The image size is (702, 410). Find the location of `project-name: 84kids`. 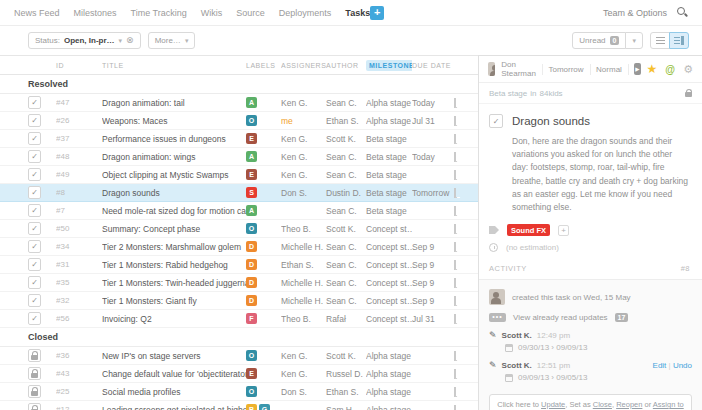

project-name: 84kids is located at coordinates (550, 94).